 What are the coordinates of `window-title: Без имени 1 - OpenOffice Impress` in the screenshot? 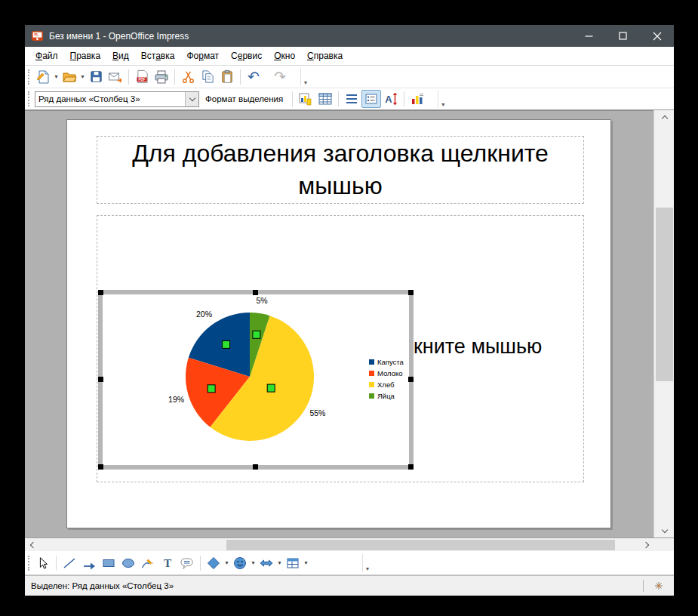 It's located at (119, 36).